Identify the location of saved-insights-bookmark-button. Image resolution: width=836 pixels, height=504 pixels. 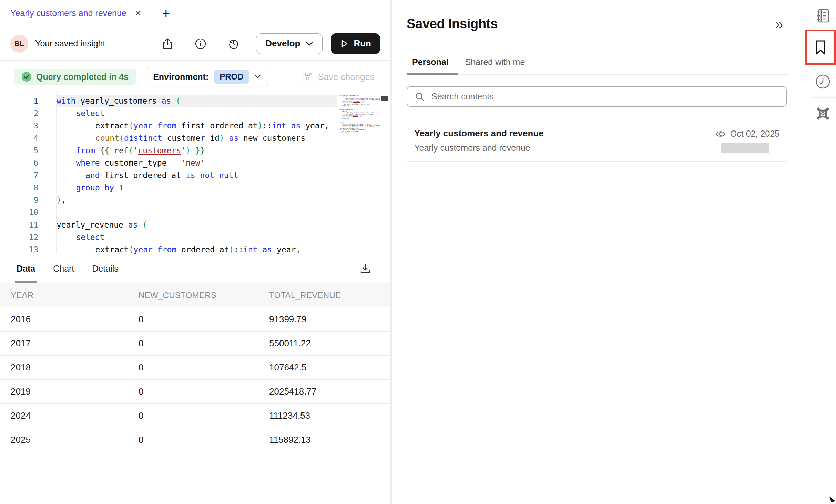
(820, 48).